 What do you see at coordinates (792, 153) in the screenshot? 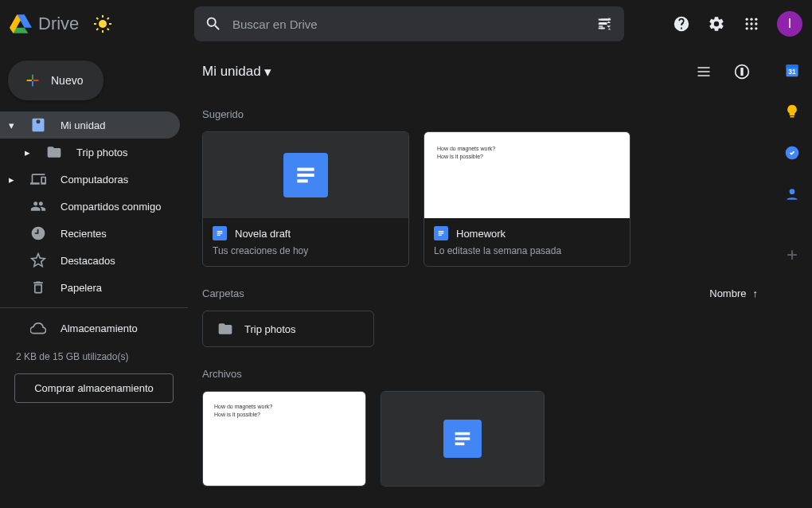
I see `tasks-icon` at bounding box center [792, 153].